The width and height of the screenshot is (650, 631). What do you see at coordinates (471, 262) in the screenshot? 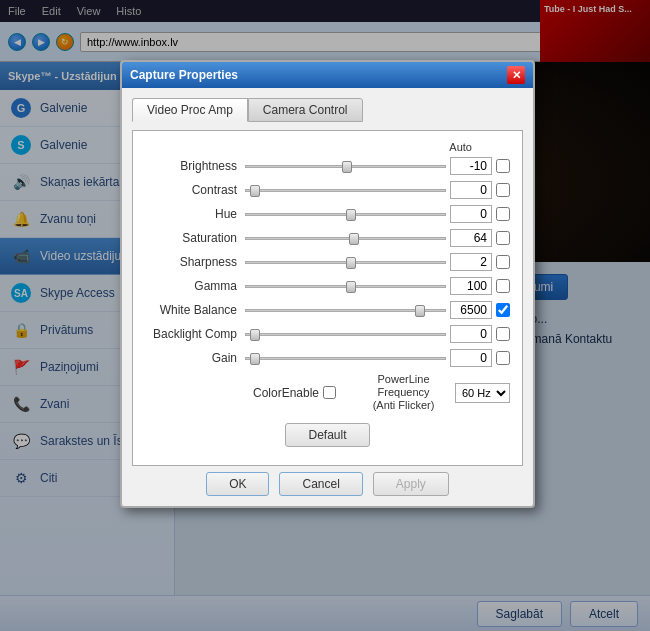
I see `sharpness-value` at bounding box center [471, 262].